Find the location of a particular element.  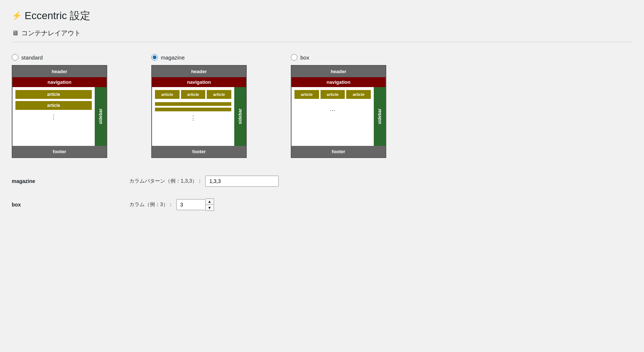

box-column-input is located at coordinates (191, 205).